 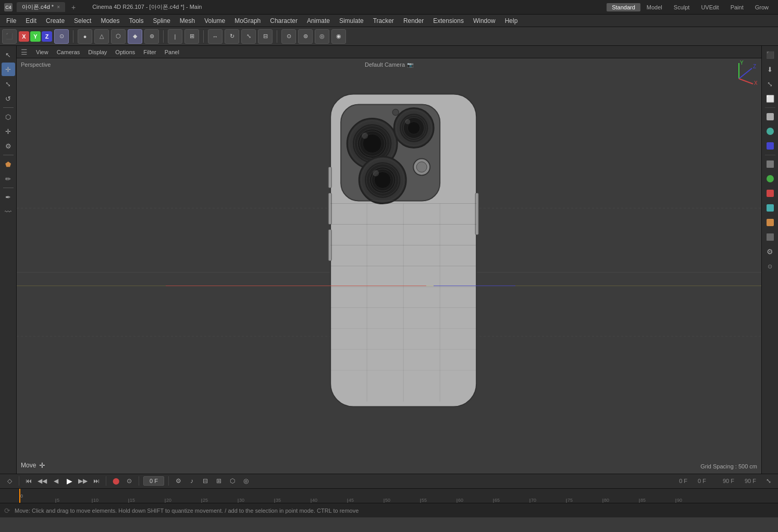 What do you see at coordinates (97, 52) in the screenshot?
I see `viewport-menu-display: Display` at bounding box center [97, 52].